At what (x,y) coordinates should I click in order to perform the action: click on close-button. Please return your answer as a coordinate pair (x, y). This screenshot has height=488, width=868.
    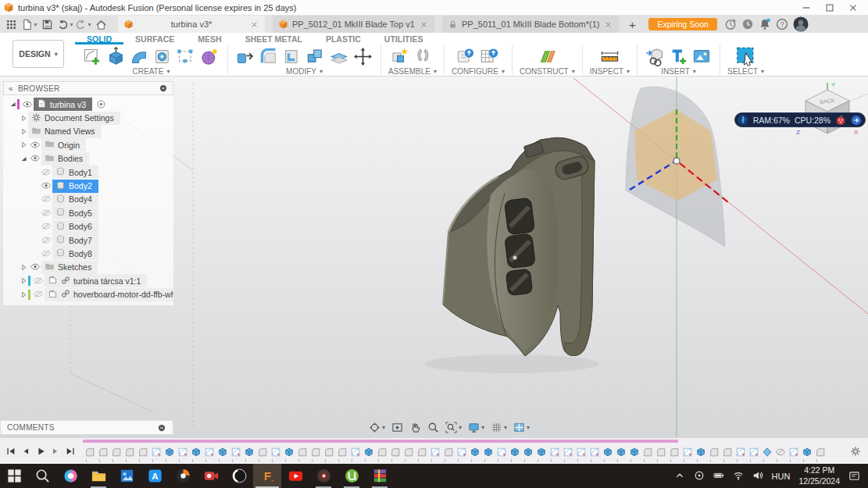
    Looking at the image, I should click on (853, 8).